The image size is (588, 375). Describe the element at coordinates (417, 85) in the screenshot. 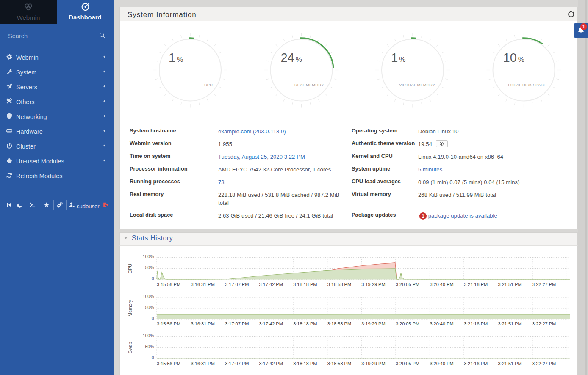

I see `svg-text: VIRTUAL MEMORY` at that location.